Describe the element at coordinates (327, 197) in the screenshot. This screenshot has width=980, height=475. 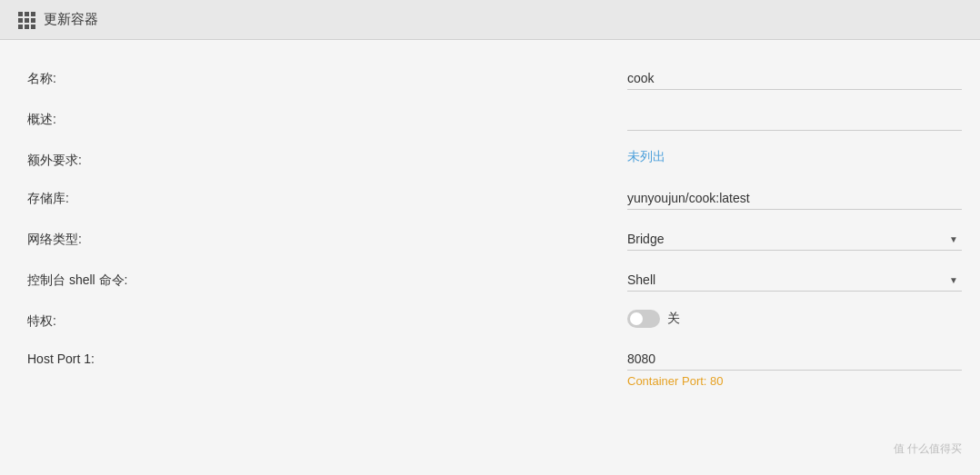
I see `field-repository-label: 存储库:` at that location.